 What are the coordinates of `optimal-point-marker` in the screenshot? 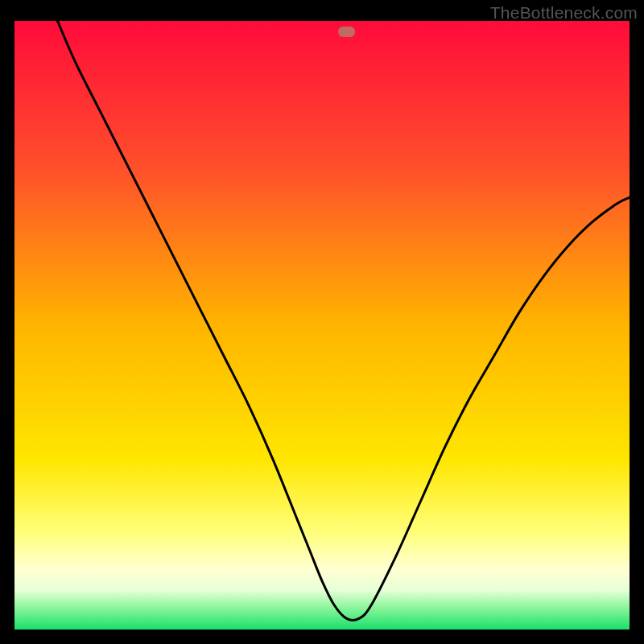 It's located at (346, 32).